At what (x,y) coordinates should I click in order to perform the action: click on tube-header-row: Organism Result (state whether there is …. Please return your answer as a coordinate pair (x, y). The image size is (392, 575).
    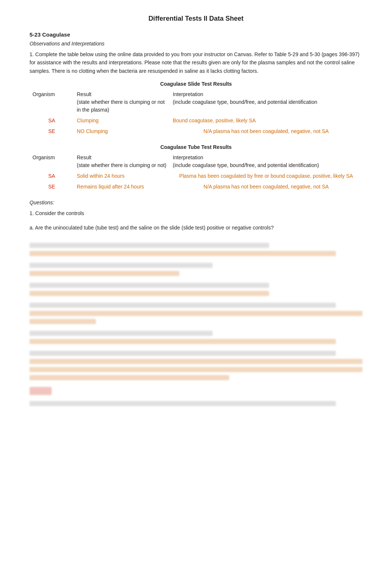
    Looking at the image, I should click on (196, 161).